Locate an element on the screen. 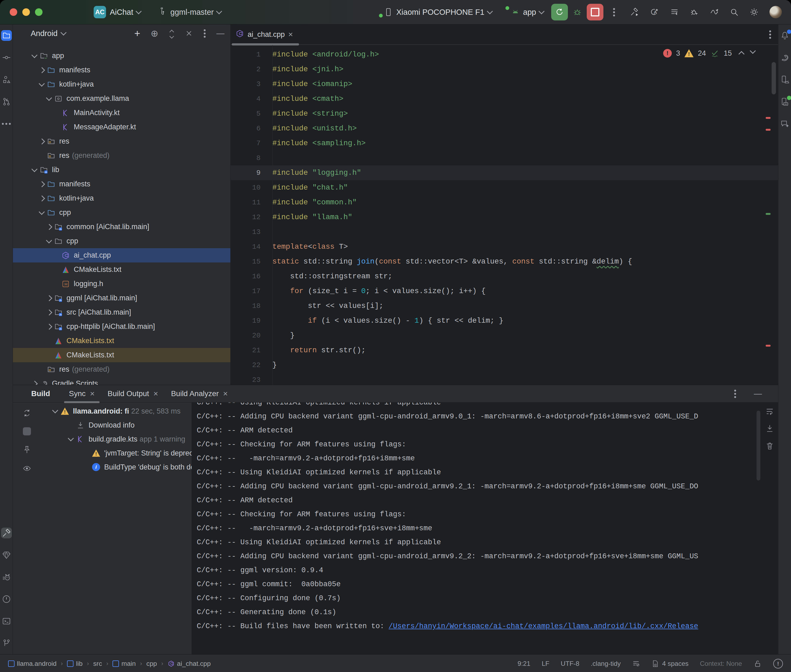 Image resolution: width=791 pixels, height=672 pixels. close-window-button is located at coordinates (13, 12).